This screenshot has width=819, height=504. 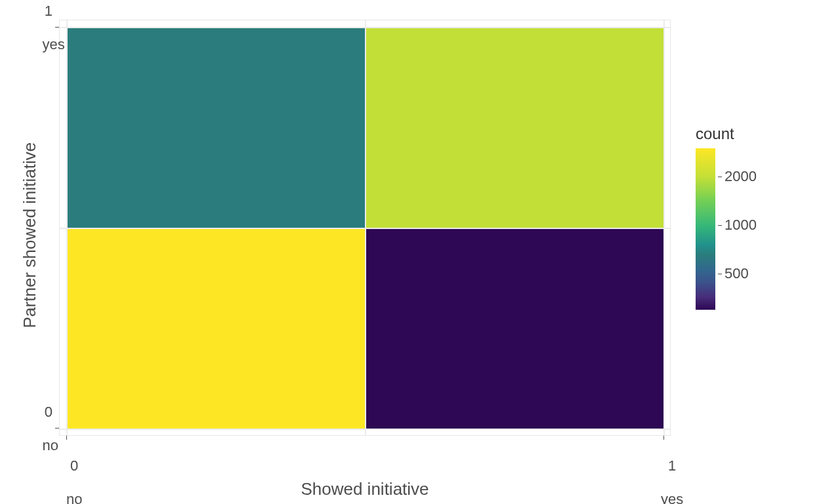 I want to click on legend-tick-label: 500, so click(x=736, y=274).